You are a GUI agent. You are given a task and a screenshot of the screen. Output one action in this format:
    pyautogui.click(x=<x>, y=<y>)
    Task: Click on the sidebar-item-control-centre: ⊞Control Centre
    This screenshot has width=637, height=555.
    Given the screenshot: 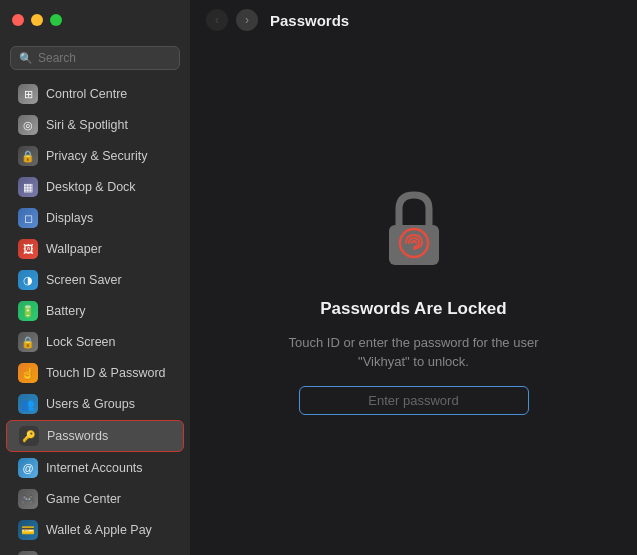 What is the action you would take?
    pyautogui.click(x=95, y=94)
    